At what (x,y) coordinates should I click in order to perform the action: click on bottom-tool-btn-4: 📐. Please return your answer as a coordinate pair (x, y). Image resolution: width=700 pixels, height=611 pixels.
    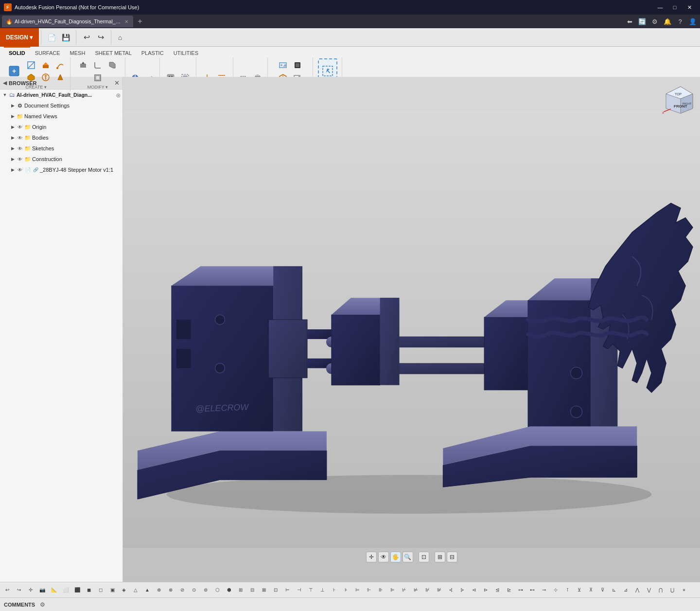
    Looking at the image, I should click on (54, 590).